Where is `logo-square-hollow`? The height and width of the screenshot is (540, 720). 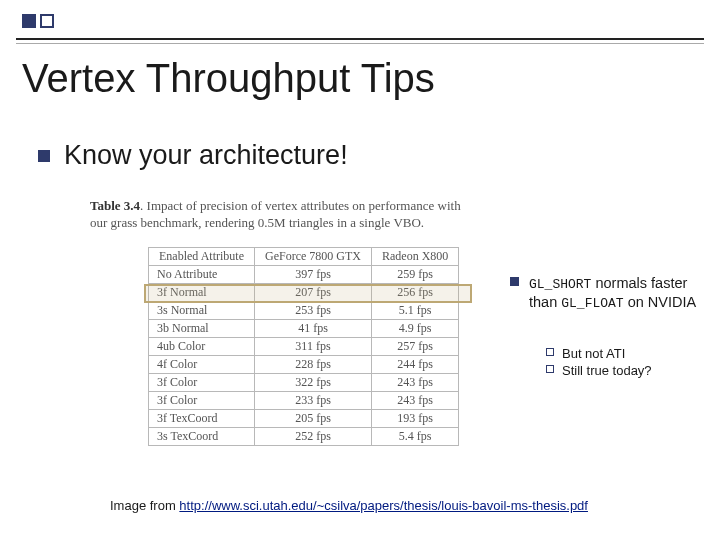 logo-square-hollow is located at coordinates (47, 21).